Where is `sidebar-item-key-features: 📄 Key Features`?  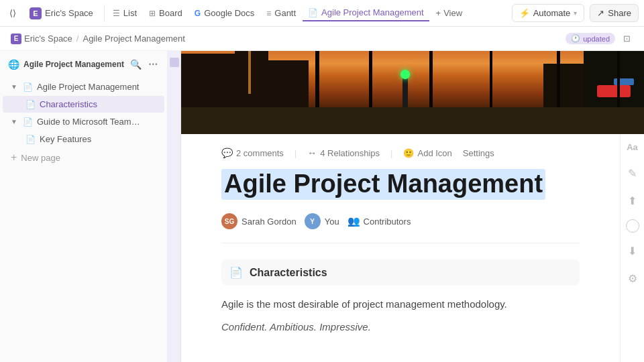
sidebar-item-key-features: 📄 Key Features is located at coordinates (83, 139).